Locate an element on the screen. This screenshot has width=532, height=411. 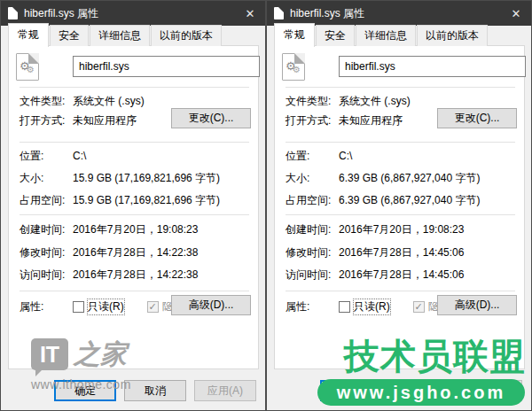
ithome-logo-text: 之家 is located at coordinates (100, 354).